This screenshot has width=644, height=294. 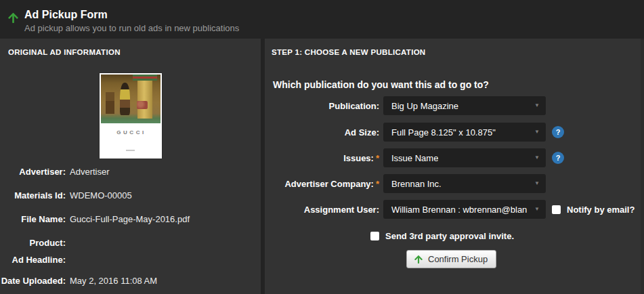 What do you see at coordinates (130, 219) in the screenshot?
I see `info-row-file-name: File Name: Gucci-Full-Page-May-2016.pdf` at bounding box center [130, 219].